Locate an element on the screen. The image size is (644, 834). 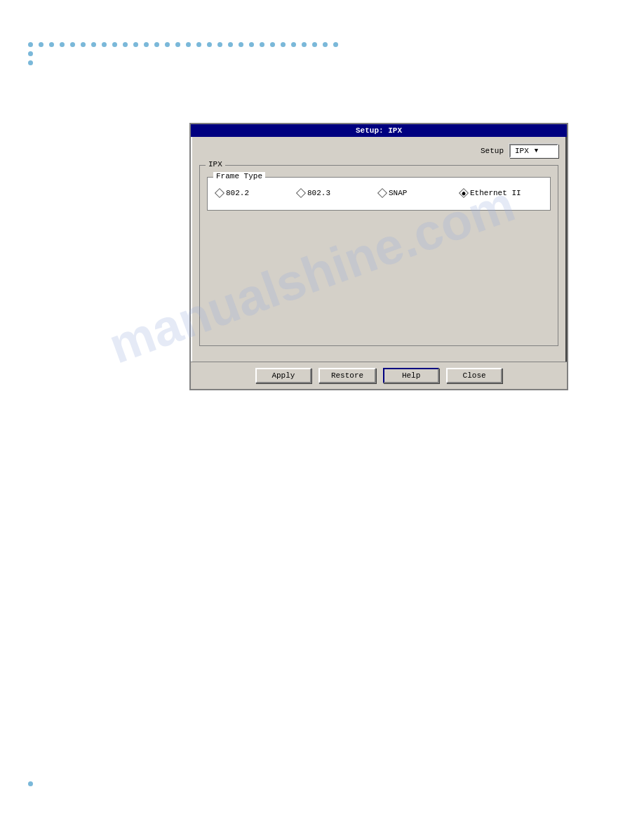
ipx-group-label: IPX is located at coordinates (215, 164).